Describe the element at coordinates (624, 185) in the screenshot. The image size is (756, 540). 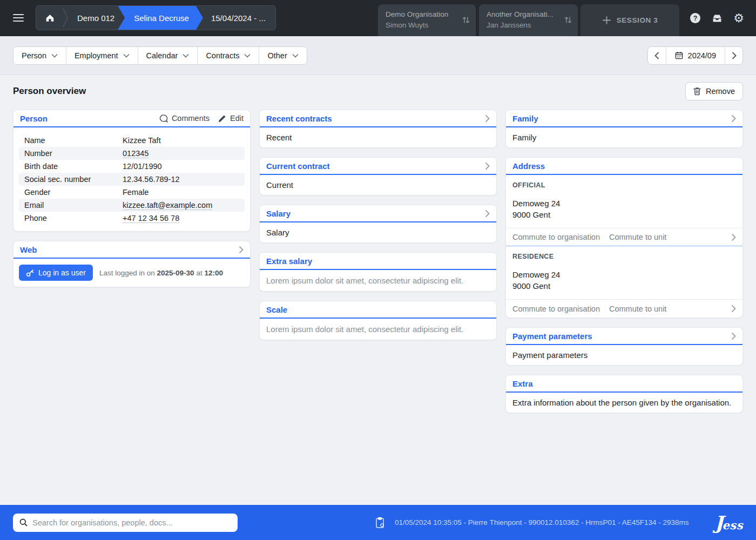
I see `address-type-label: OFFICIAL` at that location.